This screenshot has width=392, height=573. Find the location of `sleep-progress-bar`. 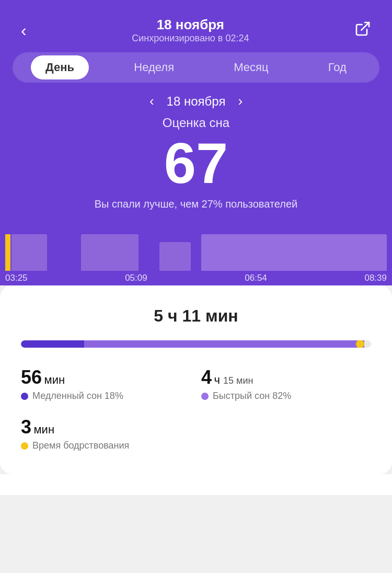

sleep-progress-bar is located at coordinates (196, 344).